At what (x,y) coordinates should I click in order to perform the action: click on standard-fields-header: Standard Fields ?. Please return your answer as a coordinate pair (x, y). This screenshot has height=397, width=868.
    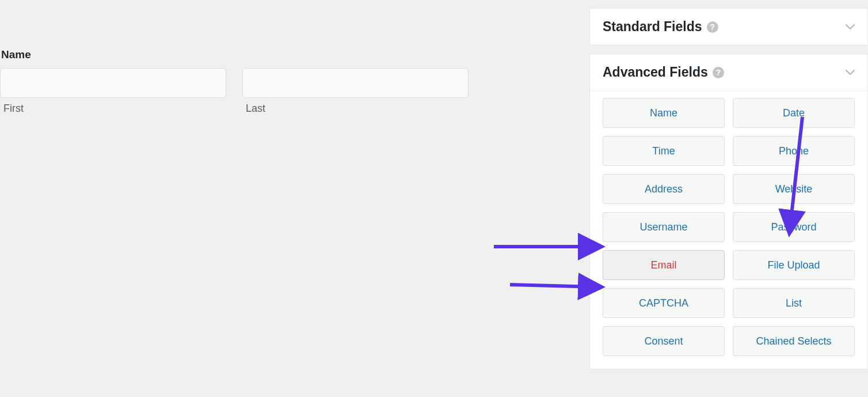
    Looking at the image, I should click on (729, 27).